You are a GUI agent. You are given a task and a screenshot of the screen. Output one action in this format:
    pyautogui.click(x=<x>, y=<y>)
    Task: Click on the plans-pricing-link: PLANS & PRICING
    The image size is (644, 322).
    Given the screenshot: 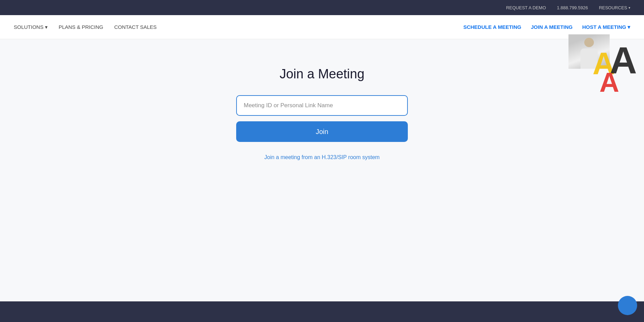 What is the action you would take?
    pyautogui.click(x=81, y=27)
    